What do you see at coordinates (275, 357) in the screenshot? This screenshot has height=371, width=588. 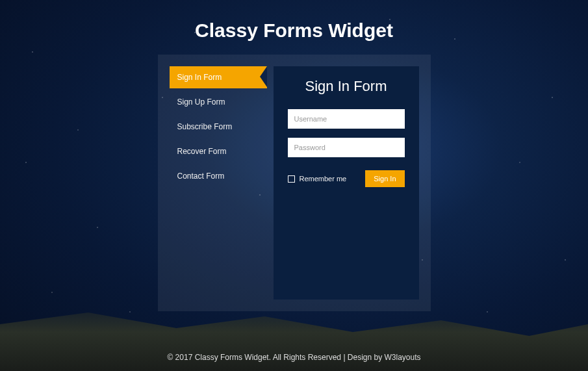 I see `footer-copyright: © 2017 Classy Forms Widget. All Rights R…` at bounding box center [275, 357].